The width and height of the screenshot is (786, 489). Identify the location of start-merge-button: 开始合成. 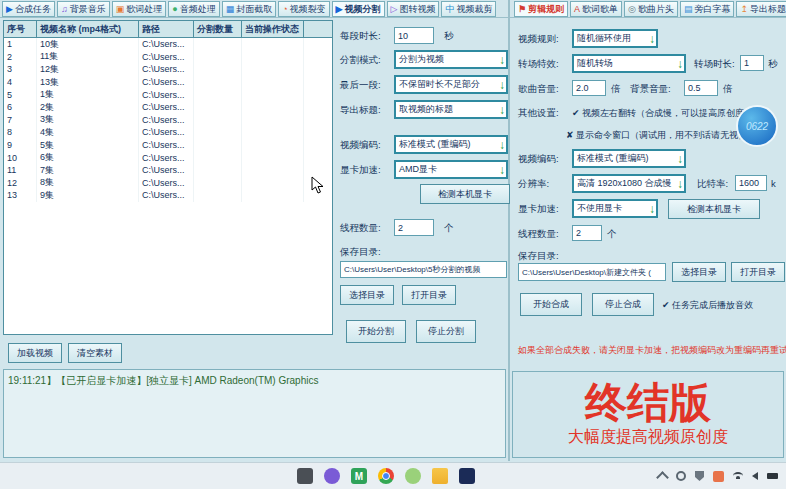
(551, 304).